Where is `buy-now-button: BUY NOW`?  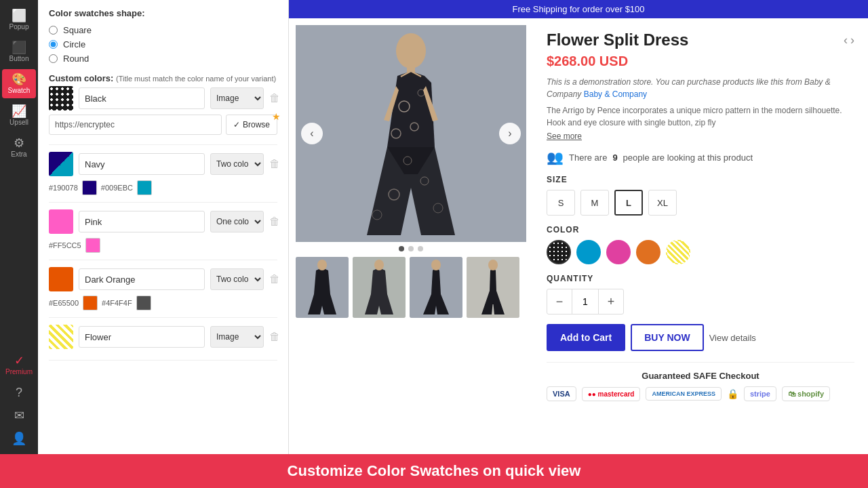 buy-now-button: BUY NOW is located at coordinates (667, 338).